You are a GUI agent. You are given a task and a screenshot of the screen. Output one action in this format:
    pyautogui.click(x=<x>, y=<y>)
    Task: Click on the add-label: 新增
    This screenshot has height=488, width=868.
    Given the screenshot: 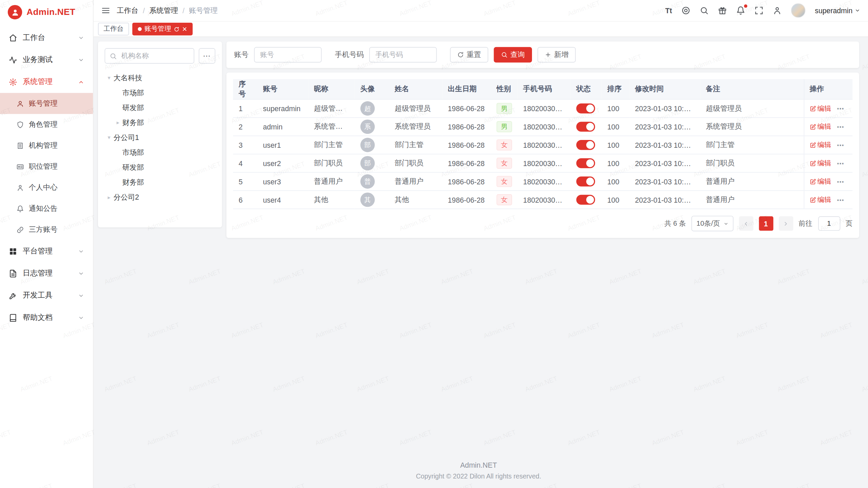 What is the action you would take?
    pyautogui.click(x=561, y=55)
    